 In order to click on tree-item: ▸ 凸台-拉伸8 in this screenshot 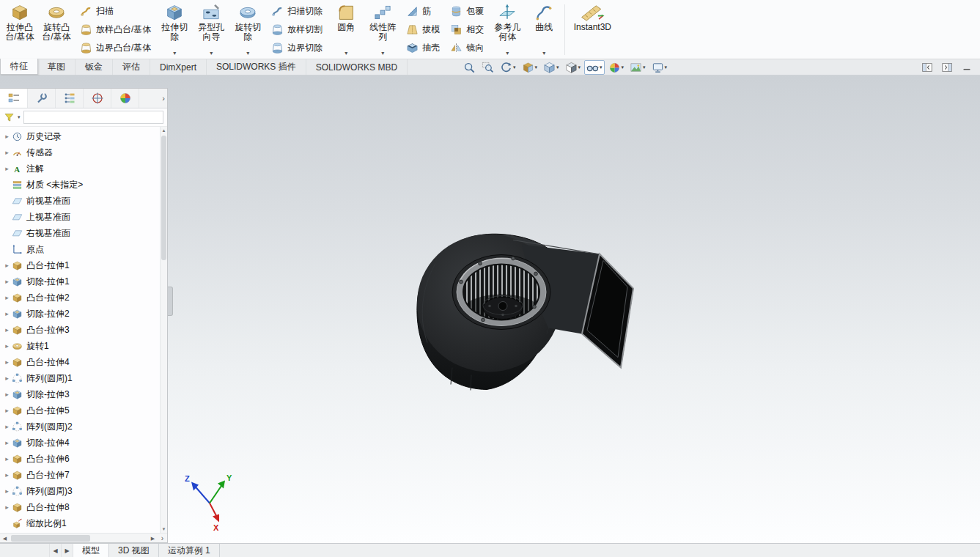, I will do `click(80, 507)`.